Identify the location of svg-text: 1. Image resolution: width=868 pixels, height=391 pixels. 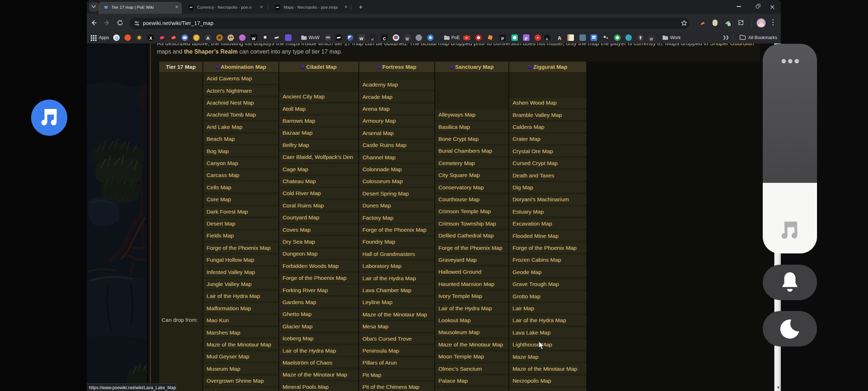
(729, 25).